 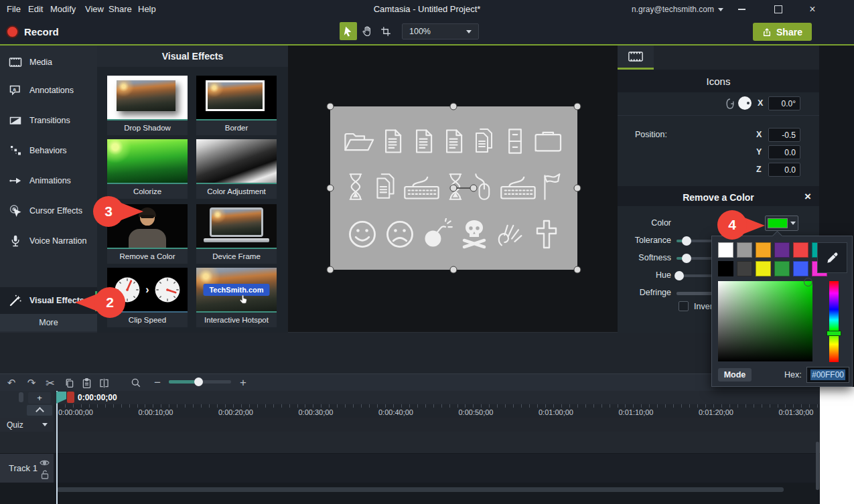 I want to click on record-button: Record, so click(x=42, y=32).